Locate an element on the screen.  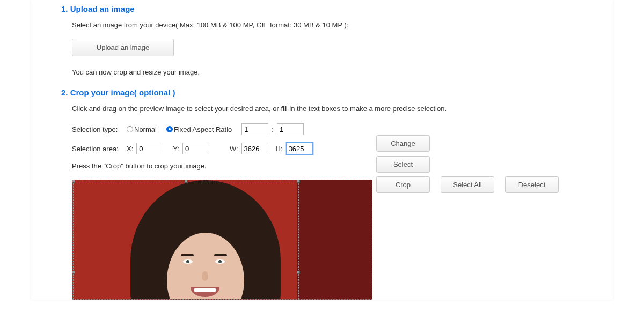
radio-fixed-aspect-ratio: Fixed Aspect Ratio is located at coordinates (199, 130).